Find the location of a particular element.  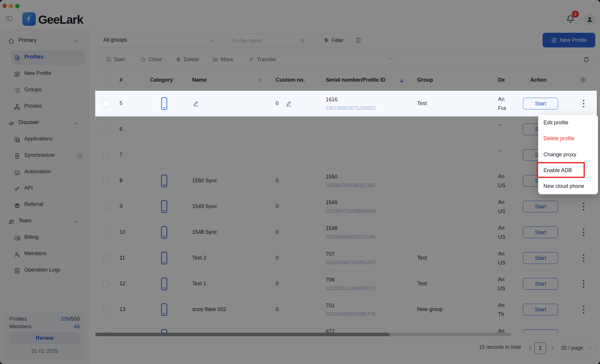

enable-adb-annotation-box is located at coordinates (561, 170).